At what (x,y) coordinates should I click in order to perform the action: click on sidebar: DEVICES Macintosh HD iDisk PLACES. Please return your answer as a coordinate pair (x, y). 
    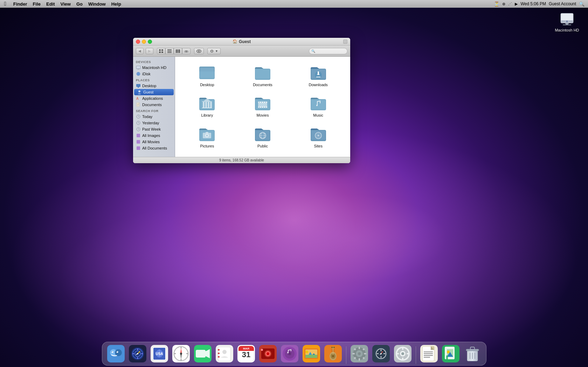
    Looking at the image, I should click on (154, 107).